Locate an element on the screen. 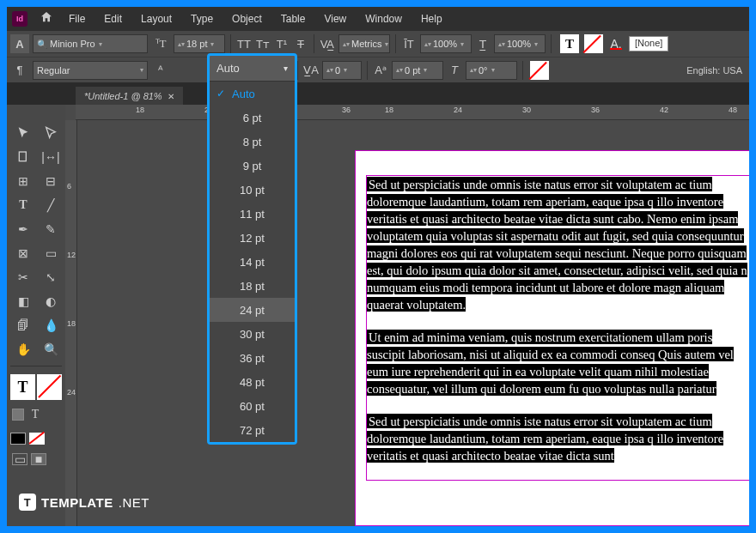 This screenshot has width=756, height=533. superscript-icon: T¹ is located at coordinates (282, 45).